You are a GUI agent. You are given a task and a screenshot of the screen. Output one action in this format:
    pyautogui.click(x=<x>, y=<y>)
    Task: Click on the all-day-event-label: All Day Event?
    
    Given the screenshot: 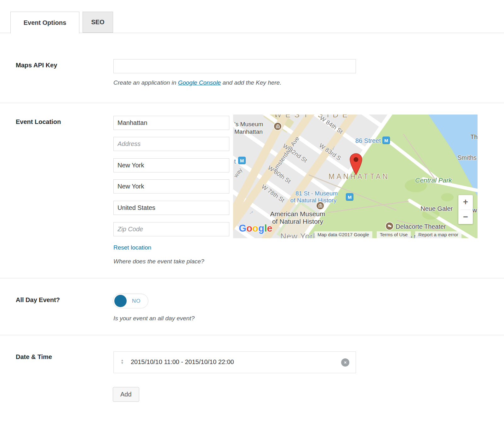 What is the action you would take?
    pyautogui.click(x=38, y=300)
    